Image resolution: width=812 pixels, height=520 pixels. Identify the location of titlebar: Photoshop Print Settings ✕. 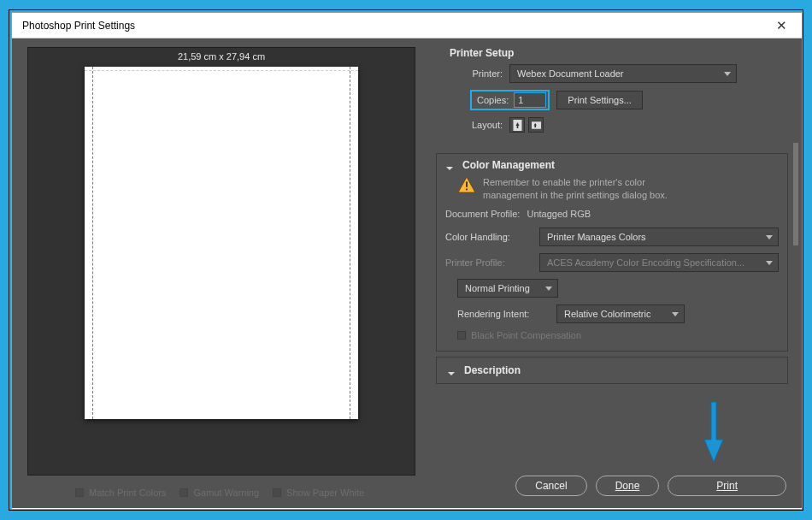
(407, 26).